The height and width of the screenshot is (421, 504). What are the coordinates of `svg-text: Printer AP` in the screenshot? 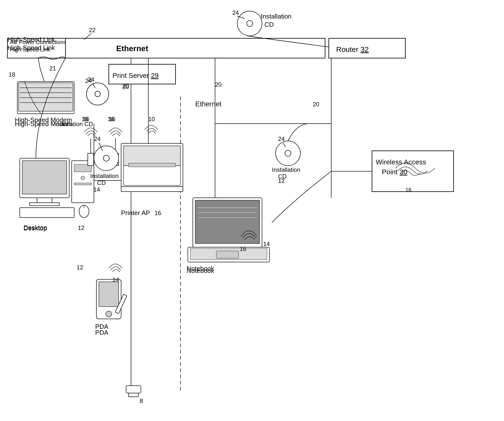 It's located at (135, 213).